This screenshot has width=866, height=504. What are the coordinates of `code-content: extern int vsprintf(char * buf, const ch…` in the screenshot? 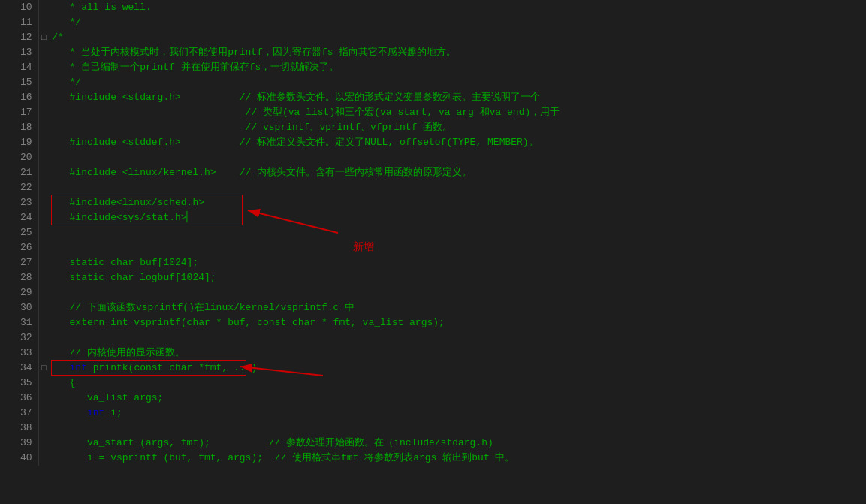 It's located at (457, 323).